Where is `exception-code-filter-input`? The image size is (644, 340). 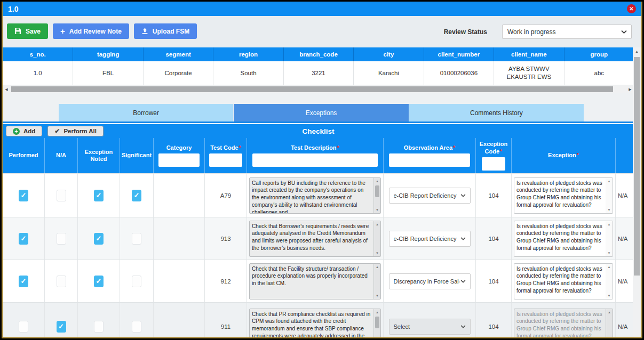 exception-code-filter-input is located at coordinates (493, 164).